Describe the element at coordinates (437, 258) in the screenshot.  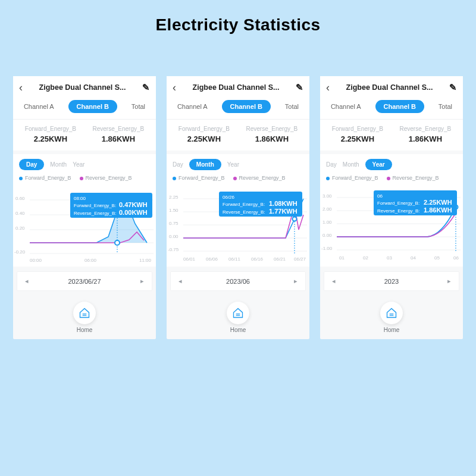
I see `svg-text: 05` at that location.